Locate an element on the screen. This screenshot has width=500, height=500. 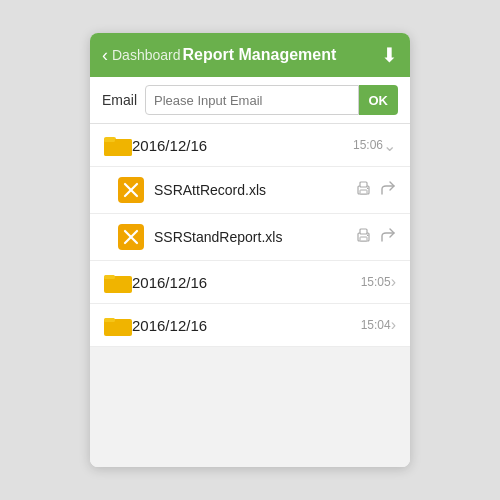
page-title: Report Management is located at coordinates (282, 55).